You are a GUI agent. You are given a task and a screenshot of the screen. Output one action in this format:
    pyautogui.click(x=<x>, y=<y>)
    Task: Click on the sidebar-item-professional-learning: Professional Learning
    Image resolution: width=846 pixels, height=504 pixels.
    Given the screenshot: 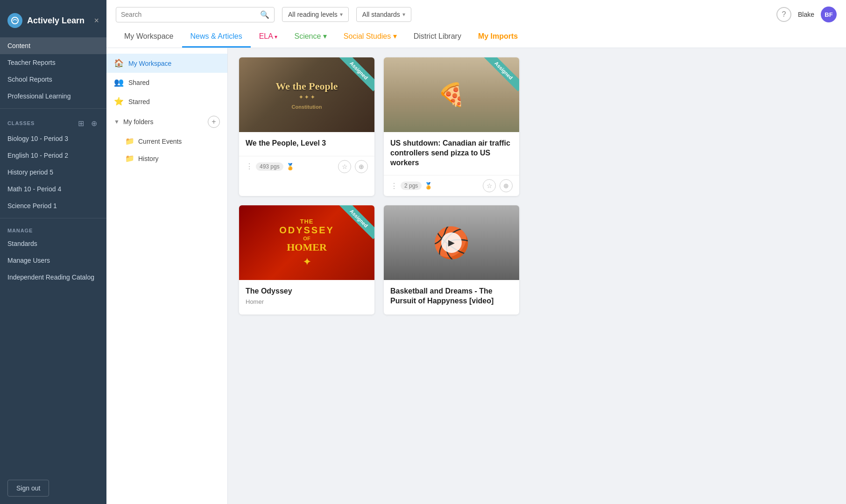 What is the action you would take?
    pyautogui.click(x=53, y=96)
    